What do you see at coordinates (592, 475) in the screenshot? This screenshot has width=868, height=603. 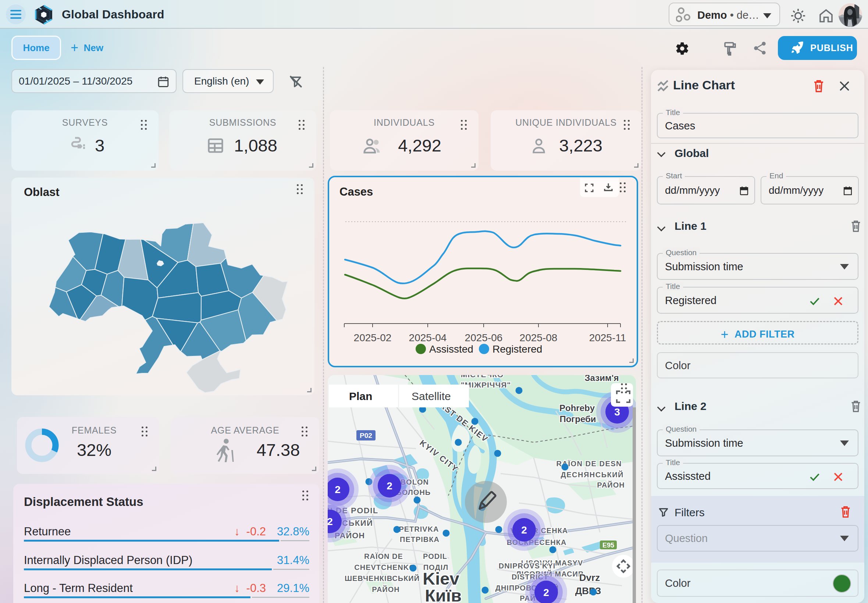 I see `svg-text: ДЕСНЯНСЬКИЙ` at bounding box center [592, 475].